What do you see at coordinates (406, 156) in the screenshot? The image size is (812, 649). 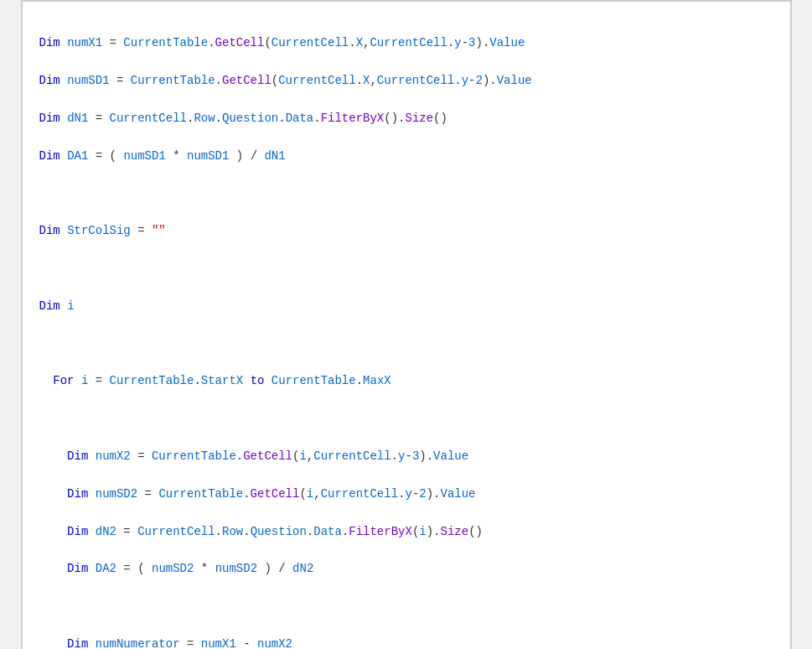 I see `line-4: Dim DA1 = ( numSD1 * numSD1 ) / dN1` at bounding box center [406, 156].